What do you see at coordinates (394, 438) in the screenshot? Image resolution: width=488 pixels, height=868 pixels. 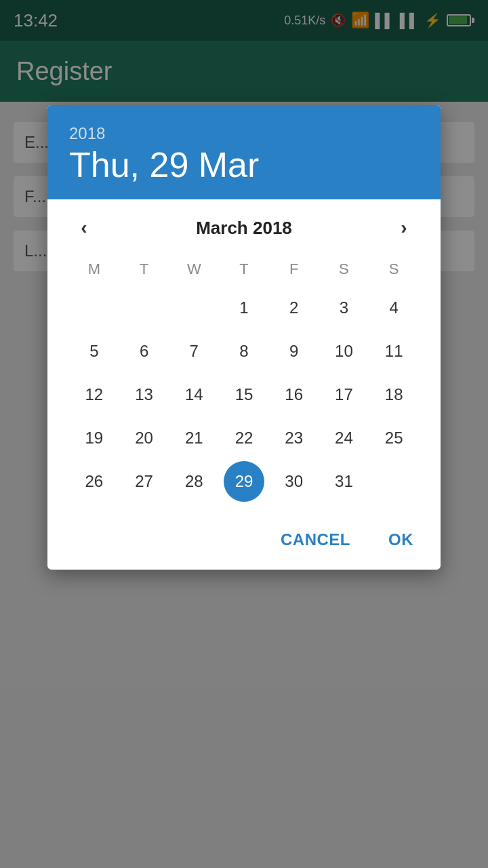 I see `cal-day-25: 25` at bounding box center [394, 438].